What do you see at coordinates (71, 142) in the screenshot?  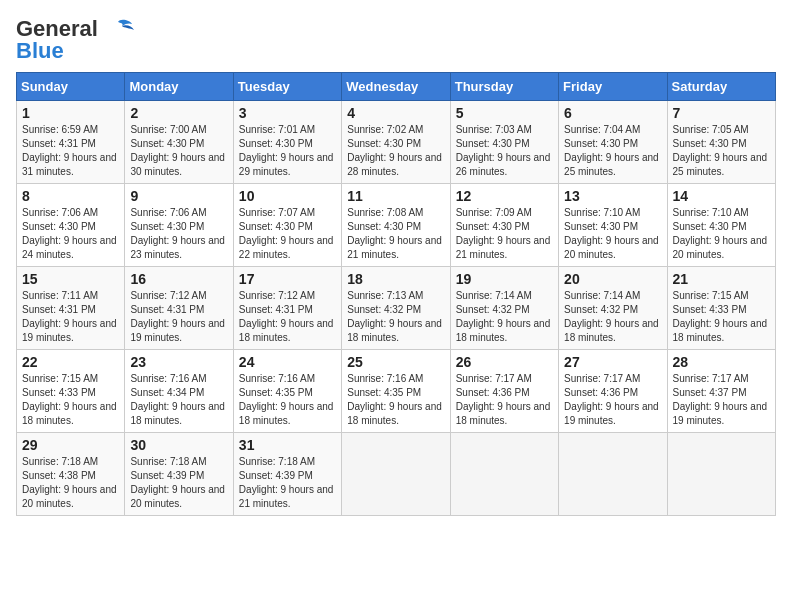 I see `calendar-cell: 1 Sunrise: 6:59 AMSunset: 4:31 PMDayligh…` at bounding box center [71, 142].